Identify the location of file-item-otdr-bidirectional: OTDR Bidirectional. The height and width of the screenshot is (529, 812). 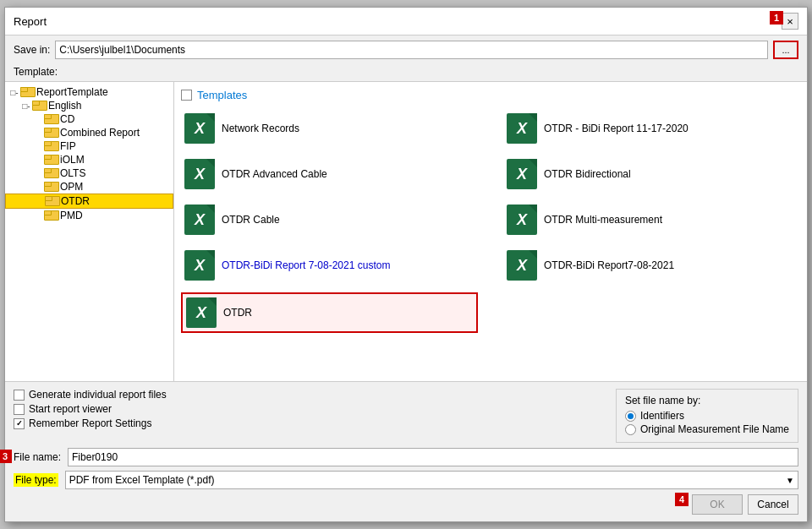
(651, 174).